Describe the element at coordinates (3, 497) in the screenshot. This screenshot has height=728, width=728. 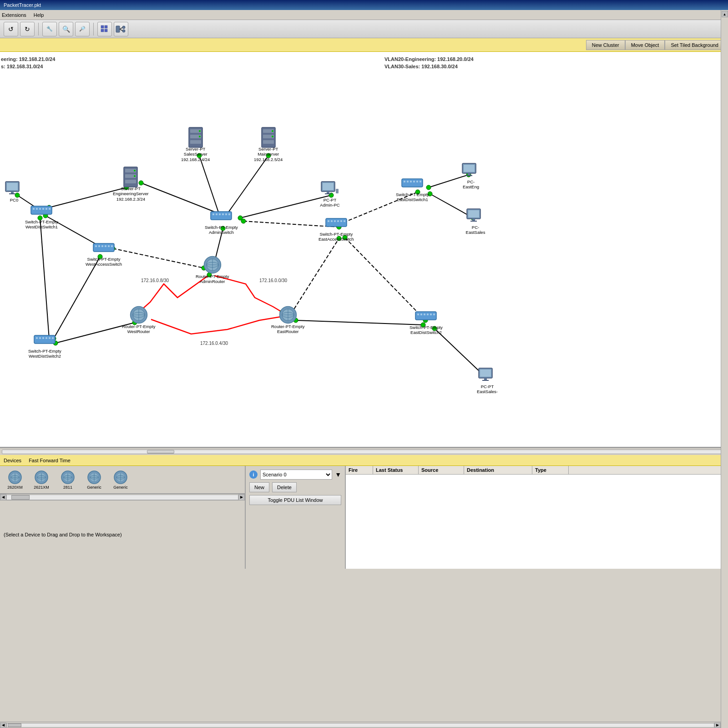
I see `hscroll-left-arrow: ◀` at that location.